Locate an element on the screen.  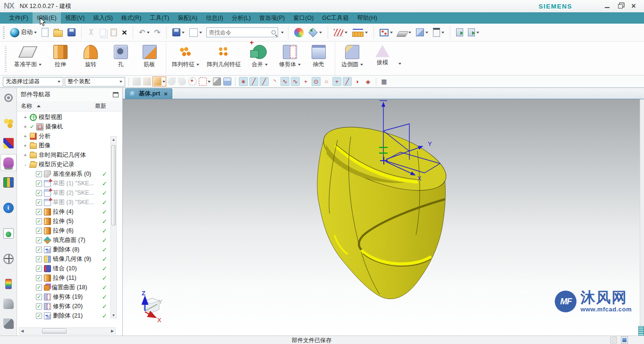
menu-assemblies: 装配(A) is located at coordinates (187, 18).